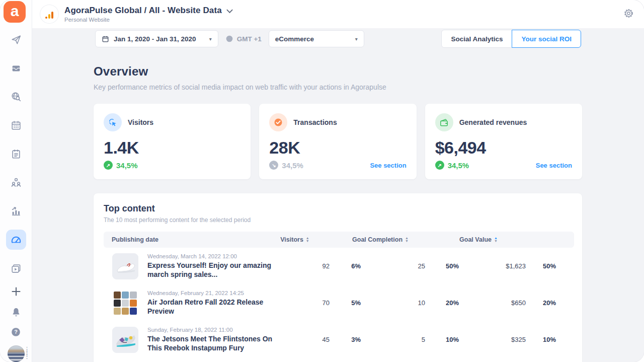  Describe the element at coordinates (314, 339) in the screenshot. I see `visitors-count: 45` at that location.